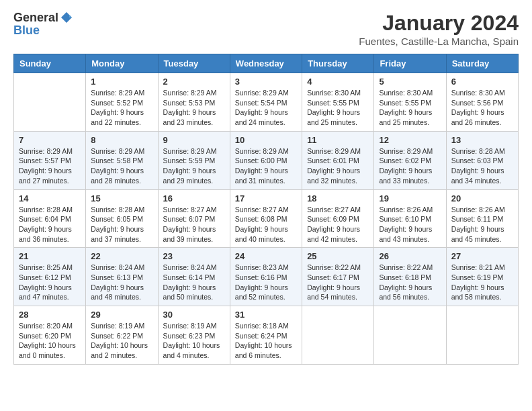 The image size is (532, 411). I want to click on calendar-day-cell: 8Sunrise: 8:29 AMSunset: 5:58 PMDaylight…, so click(122, 160).